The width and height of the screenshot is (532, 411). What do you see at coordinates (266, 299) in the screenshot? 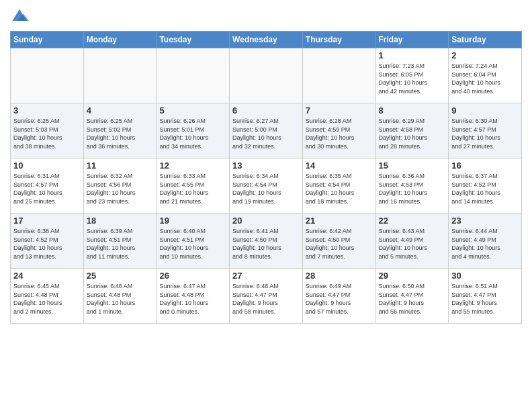
I see `day-info: Sunrise: 6:48 AM Sunset: 4:47 PM Dayligh…` at bounding box center [266, 299].